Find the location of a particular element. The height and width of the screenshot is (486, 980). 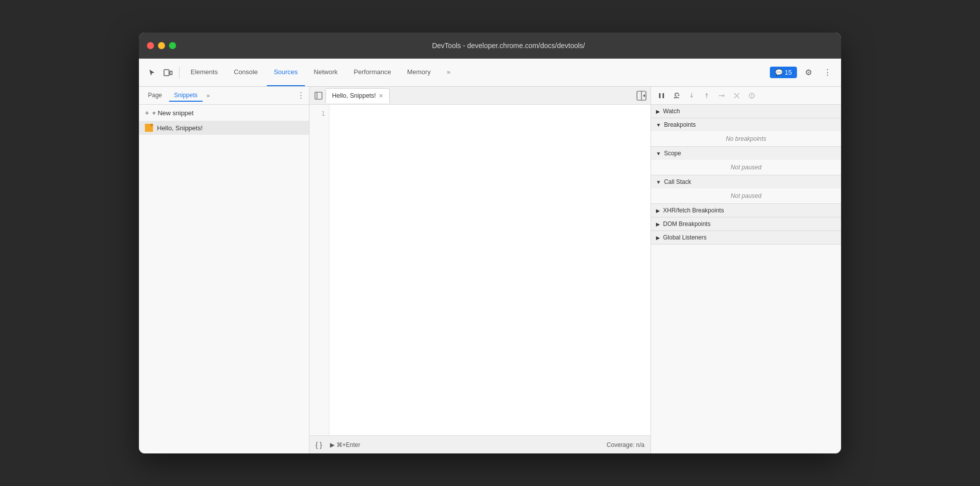

callstack-title: Call Stack is located at coordinates (678, 182).